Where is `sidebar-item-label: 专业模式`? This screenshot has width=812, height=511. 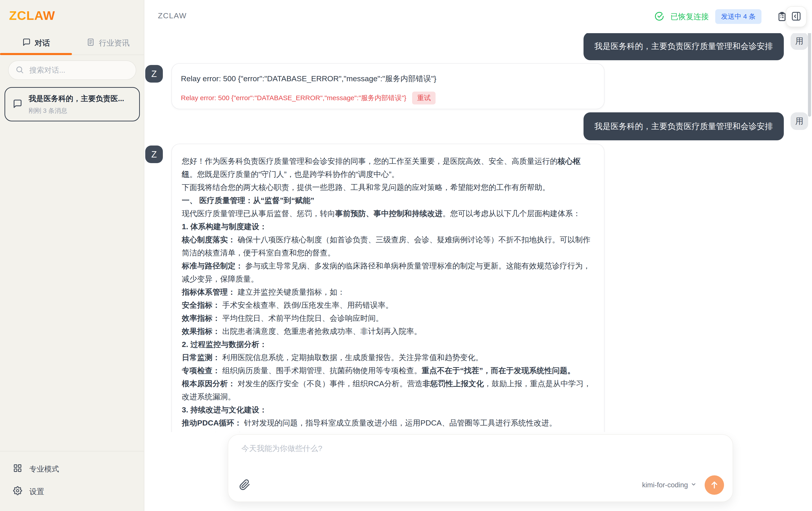
sidebar-item-label: 专业模式 is located at coordinates (44, 469).